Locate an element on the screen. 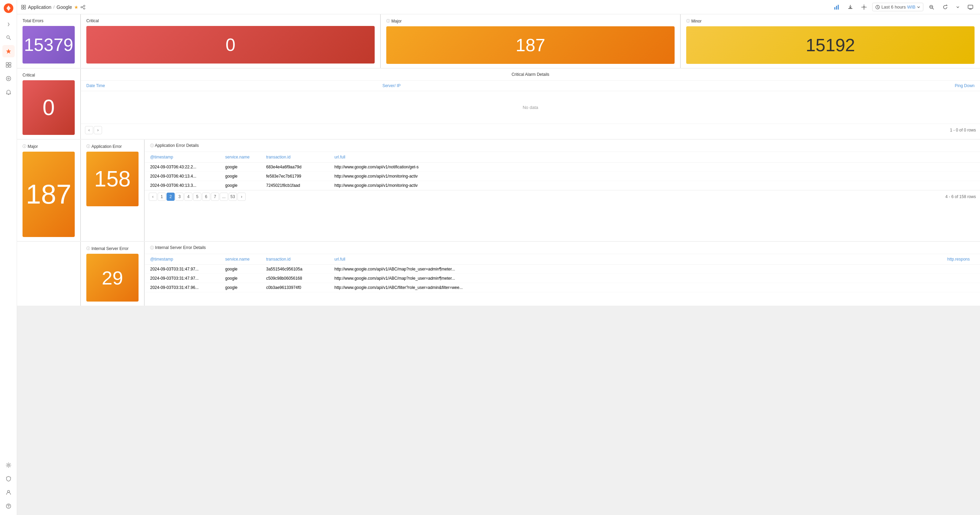 The image size is (980, 515). display-mode-button is located at coordinates (970, 7).